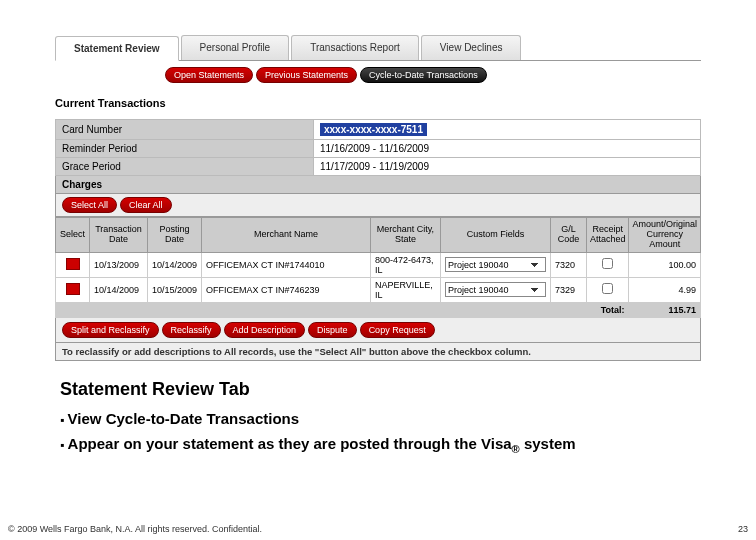 The height and width of the screenshot is (540, 756). What do you see at coordinates (378, 310) in the screenshot?
I see `total-row: Total: 115.71` at bounding box center [378, 310].